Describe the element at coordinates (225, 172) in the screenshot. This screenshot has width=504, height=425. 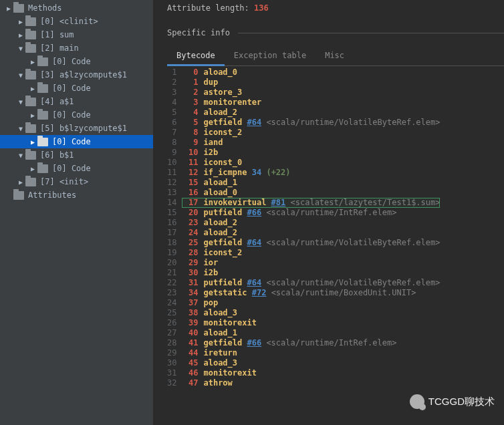
I see `opcode: if_icmpne` at that location.